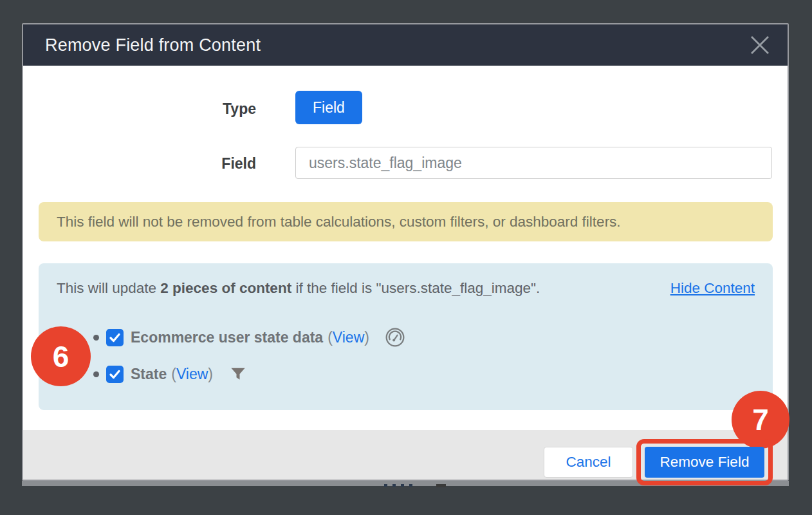 The image size is (812, 515). I want to click on list-item: Ecommerce user state data (View), so click(405, 337).